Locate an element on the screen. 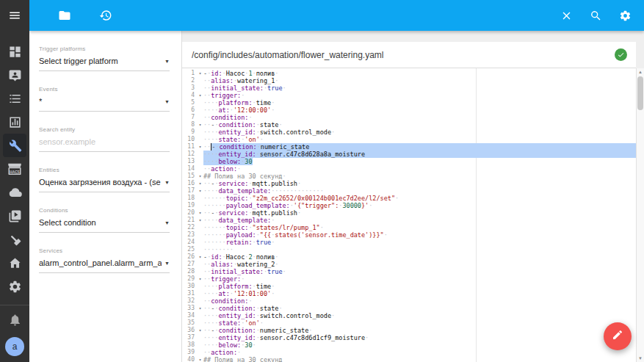 The height and width of the screenshot is (362, 644). code-line: 20▾··-·service:·mqtt.publish· is located at coordinates (409, 213).